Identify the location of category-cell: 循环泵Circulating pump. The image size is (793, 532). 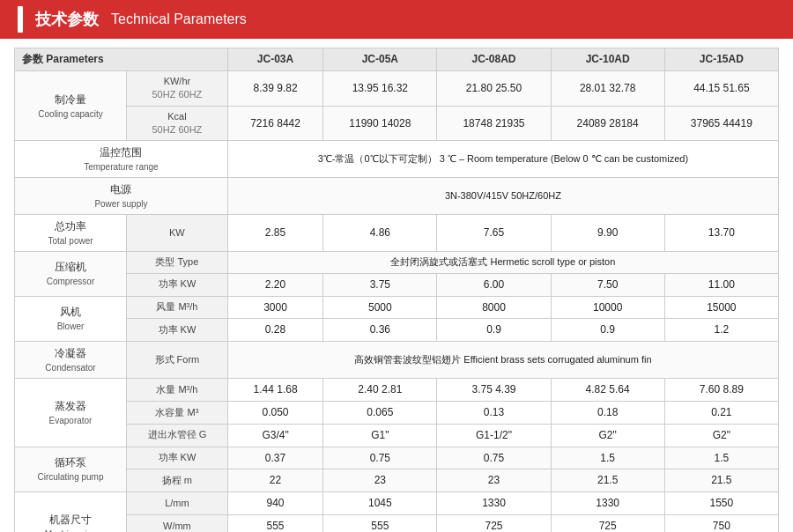
(70, 469).